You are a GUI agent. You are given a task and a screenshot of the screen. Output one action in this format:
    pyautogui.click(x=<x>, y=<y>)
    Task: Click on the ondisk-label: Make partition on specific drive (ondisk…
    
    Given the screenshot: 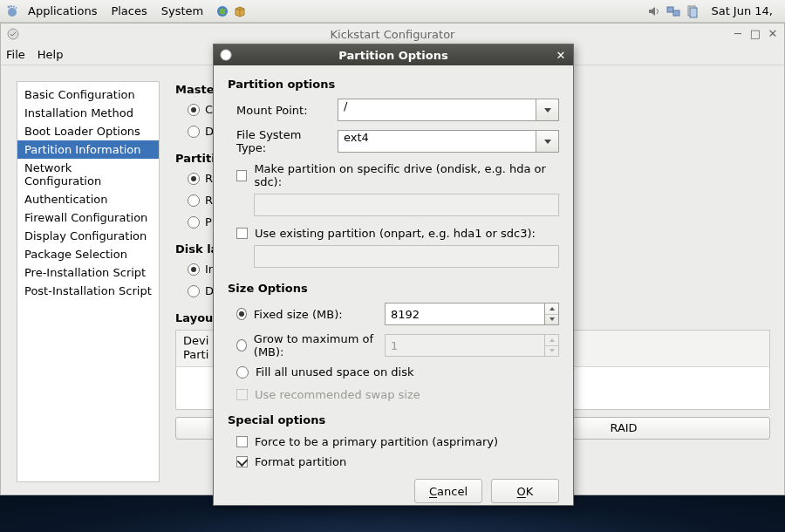 What is the action you would take?
    pyautogui.click(x=406, y=175)
    